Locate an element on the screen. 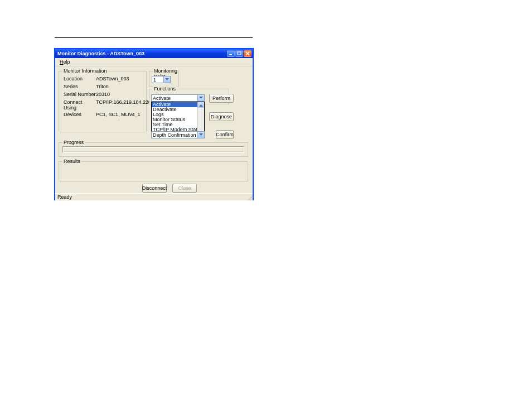  combo-function: Activate is located at coordinates (178, 98).